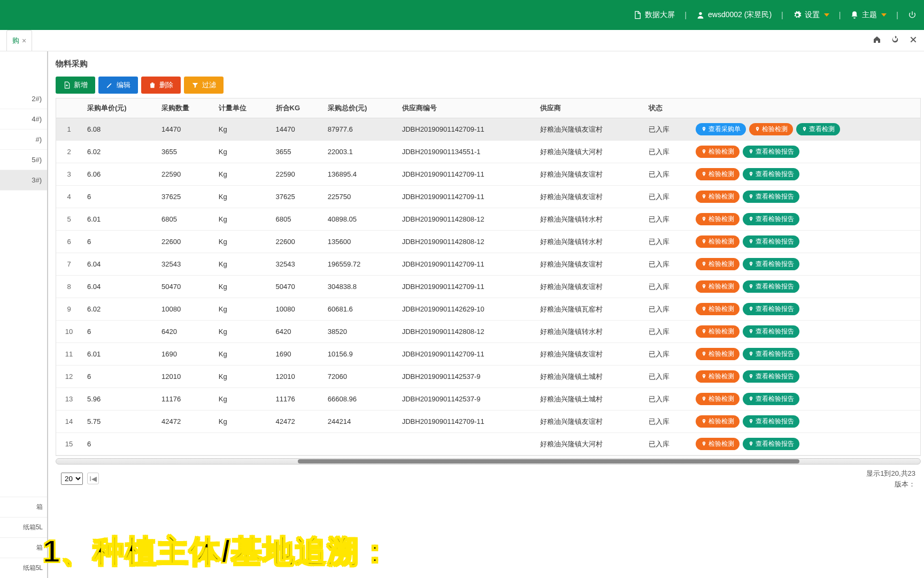 Image resolution: width=924 pixels, height=578 pixels. What do you see at coordinates (488, 444) in the screenshot?
I see `table-row: 156好粮油兴隆镇大河村已入库检验检测查看检验报告` at bounding box center [488, 444].